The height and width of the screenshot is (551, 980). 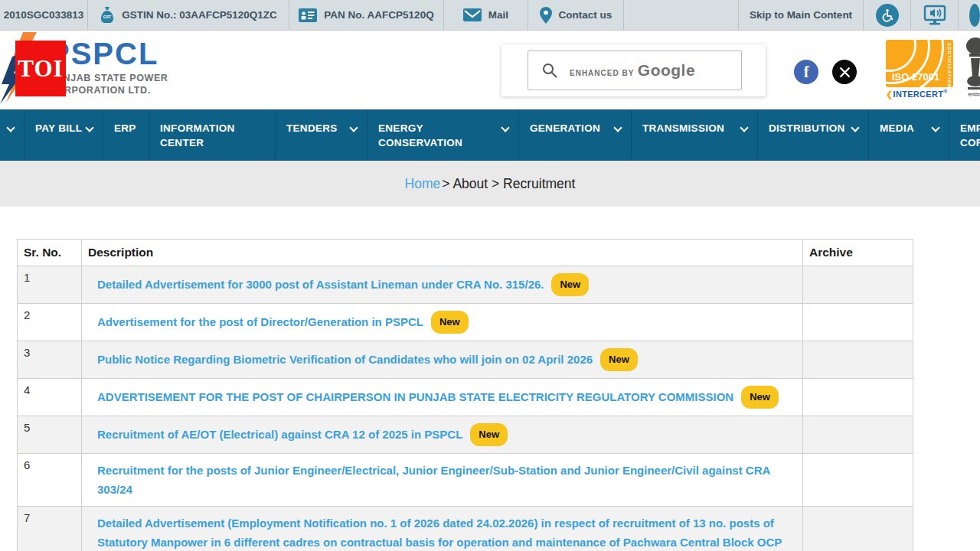 I want to click on screen-reader-cell, so click(x=935, y=15).